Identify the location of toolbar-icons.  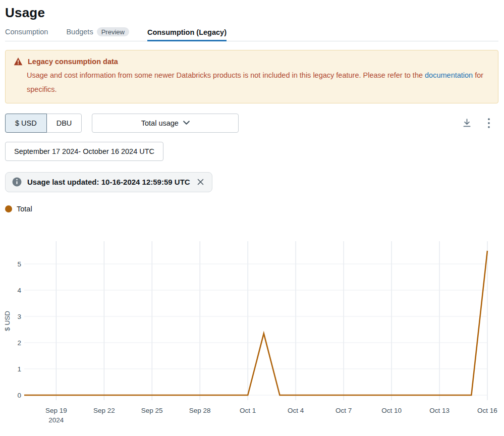
(476, 123).